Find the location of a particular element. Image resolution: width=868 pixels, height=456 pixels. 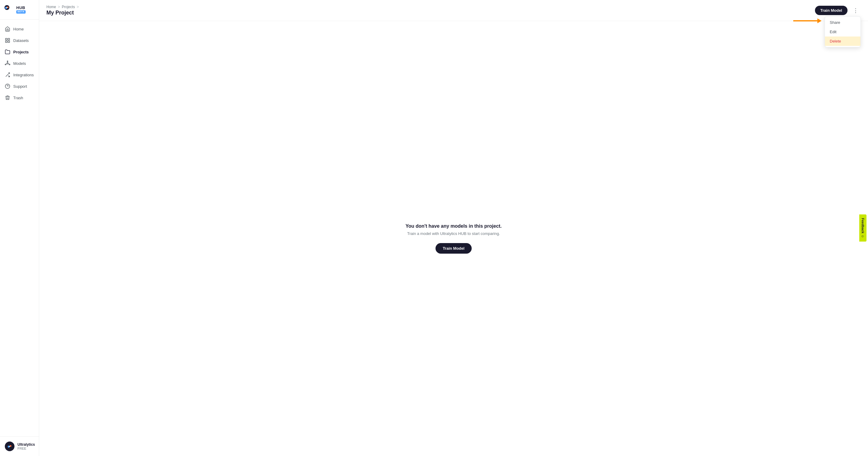

sidebar-label-home: Home is located at coordinates (19, 29).